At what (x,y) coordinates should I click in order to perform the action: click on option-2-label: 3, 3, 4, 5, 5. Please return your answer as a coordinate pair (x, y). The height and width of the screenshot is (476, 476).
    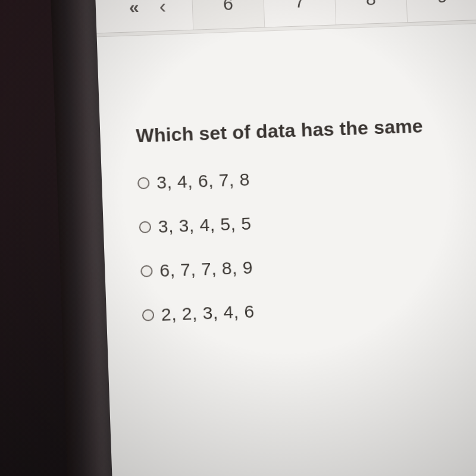
    Looking at the image, I should click on (205, 225).